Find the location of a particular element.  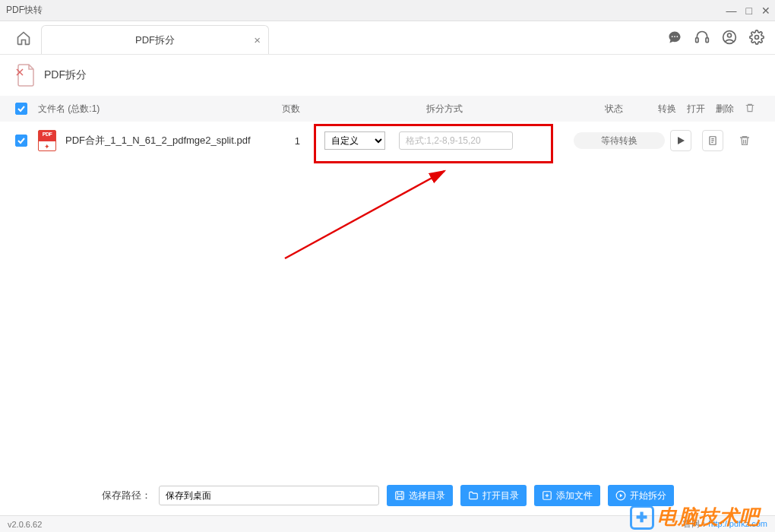

headset-icon is located at coordinates (702, 39).